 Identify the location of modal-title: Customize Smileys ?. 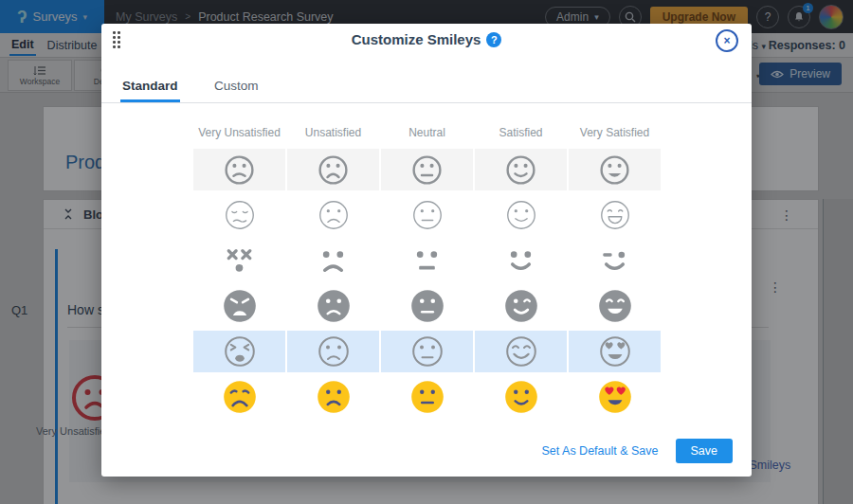
(426, 40).